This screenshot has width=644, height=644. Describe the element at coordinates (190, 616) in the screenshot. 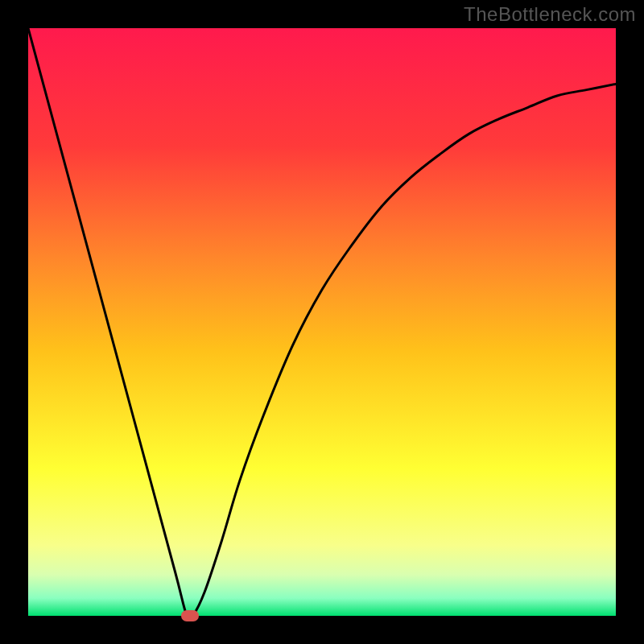

I see `optimum-marker` at that location.